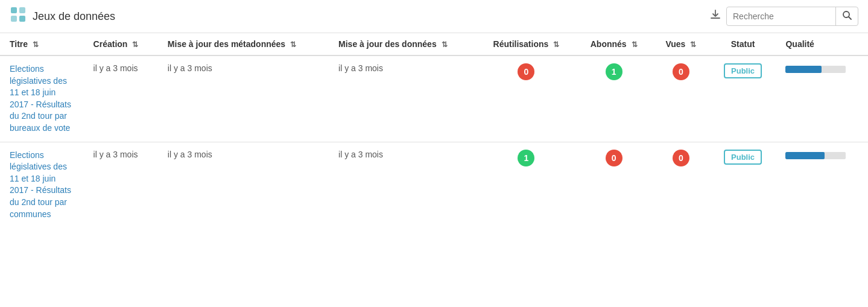  Describe the element at coordinates (121, 185) in the screenshot. I see `cell-creation-1: il y a 3 mois` at that location.